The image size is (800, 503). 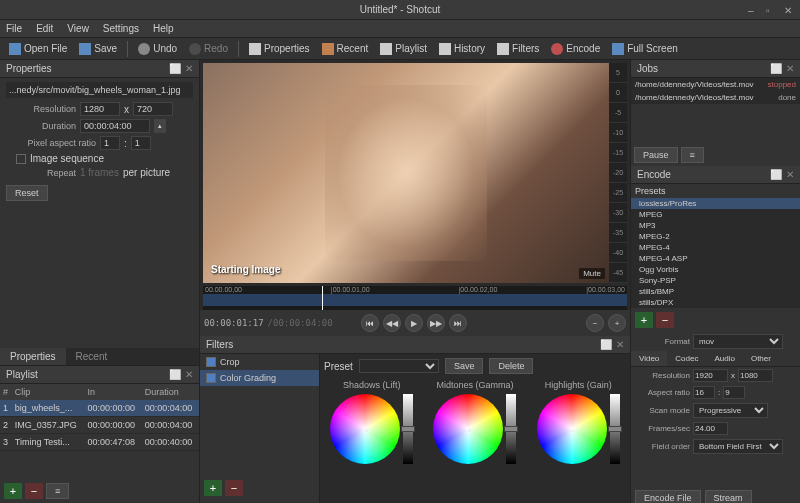 What do you see at coordinates (234, 488) in the screenshot?
I see `filter-remove-button: −` at bounding box center [234, 488].